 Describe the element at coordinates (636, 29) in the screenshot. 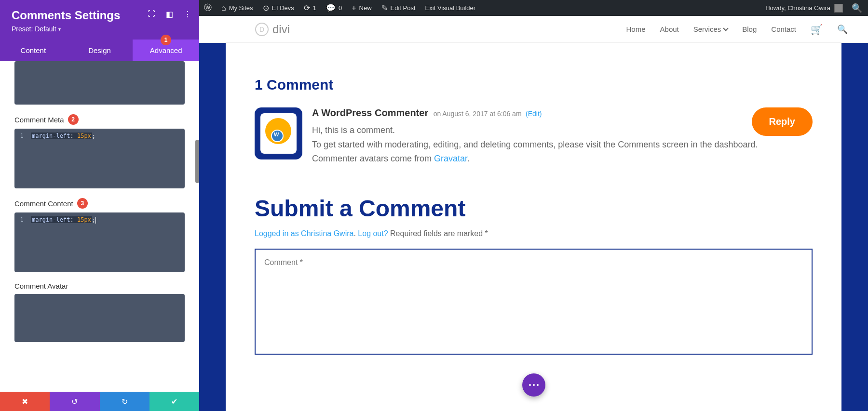

I see `nav-home: Home` at that location.